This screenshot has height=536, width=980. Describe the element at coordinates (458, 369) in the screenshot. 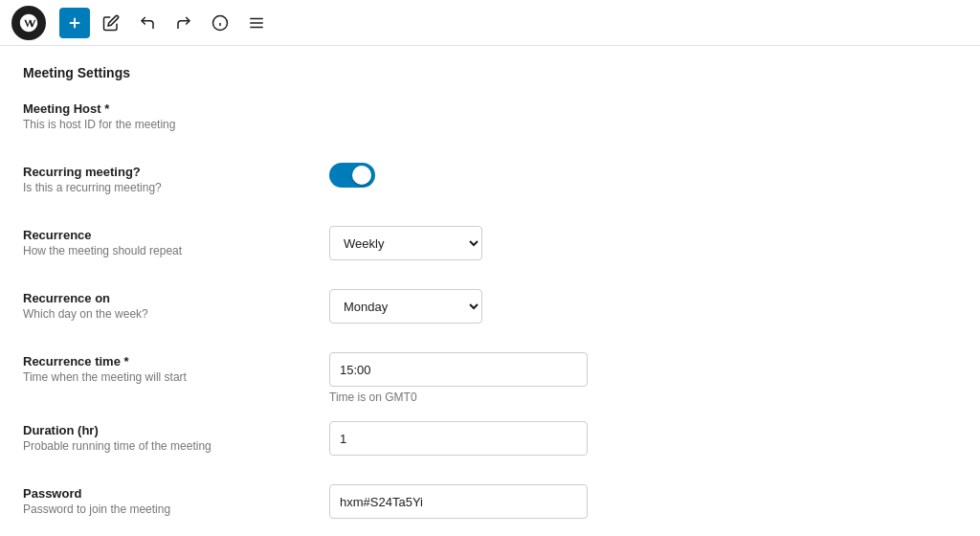

I see `recurrence-time-input` at that location.